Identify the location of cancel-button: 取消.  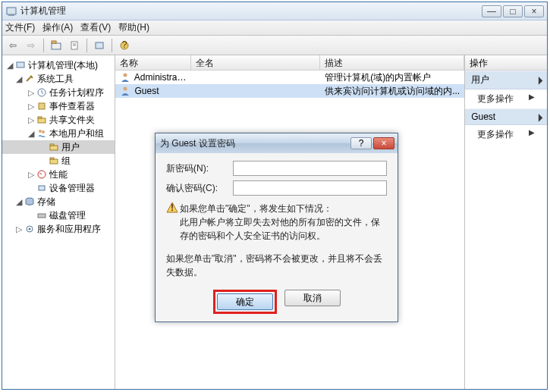
(313, 298).